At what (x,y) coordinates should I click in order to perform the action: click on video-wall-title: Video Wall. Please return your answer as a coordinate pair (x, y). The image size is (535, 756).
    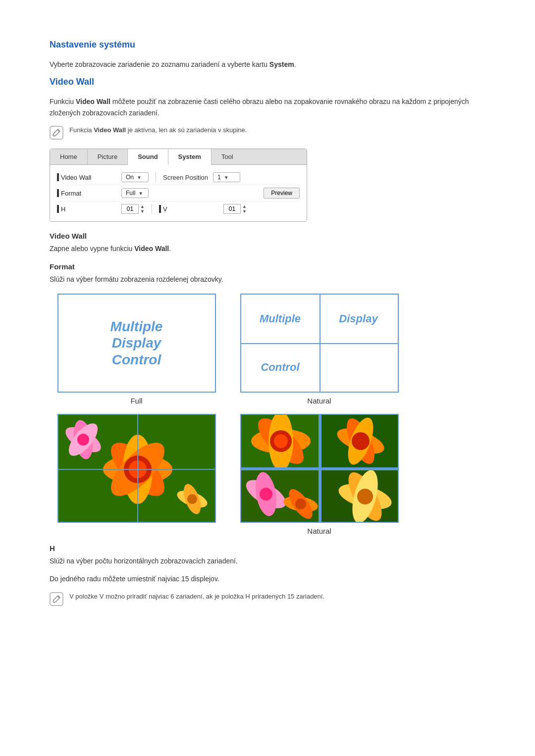
    Looking at the image, I should click on (268, 82).